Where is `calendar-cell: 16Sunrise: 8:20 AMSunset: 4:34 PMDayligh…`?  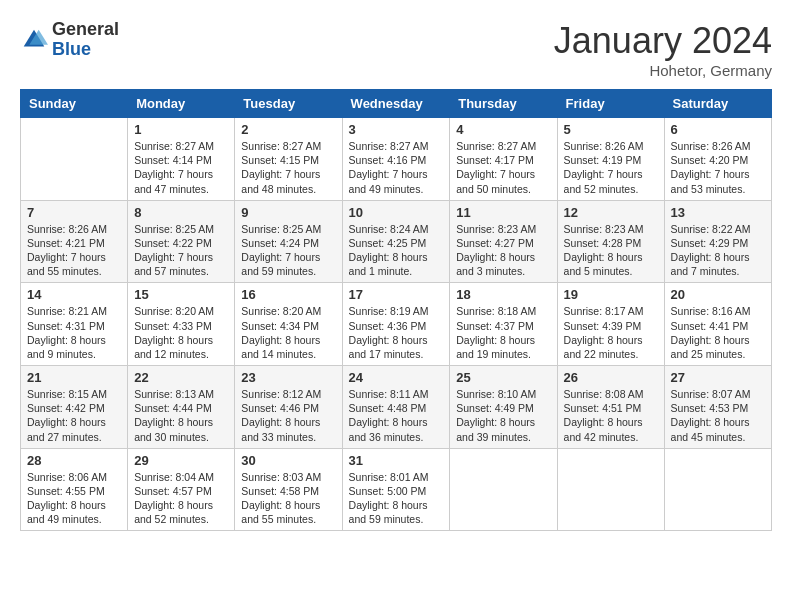
calendar-cell: 16Sunrise: 8:20 AMSunset: 4:34 PMDayligh… is located at coordinates (288, 324).